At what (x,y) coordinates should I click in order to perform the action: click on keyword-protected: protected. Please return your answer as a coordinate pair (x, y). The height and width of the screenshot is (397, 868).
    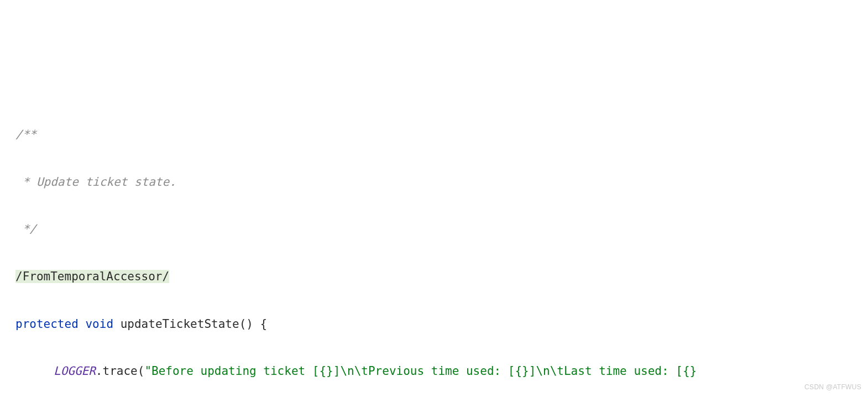
    Looking at the image, I should click on (47, 324).